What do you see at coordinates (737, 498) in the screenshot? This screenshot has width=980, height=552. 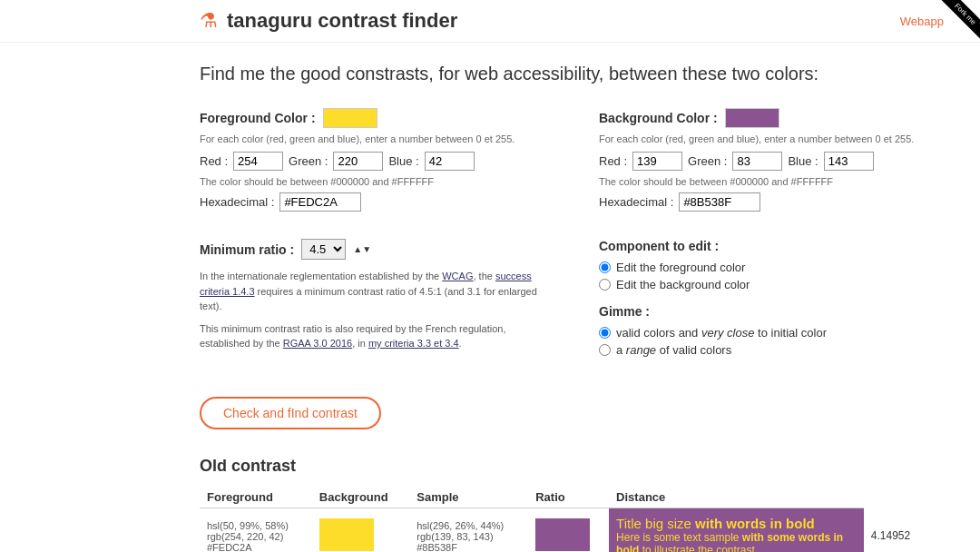 I see `col-distance: Distance` at bounding box center [737, 498].